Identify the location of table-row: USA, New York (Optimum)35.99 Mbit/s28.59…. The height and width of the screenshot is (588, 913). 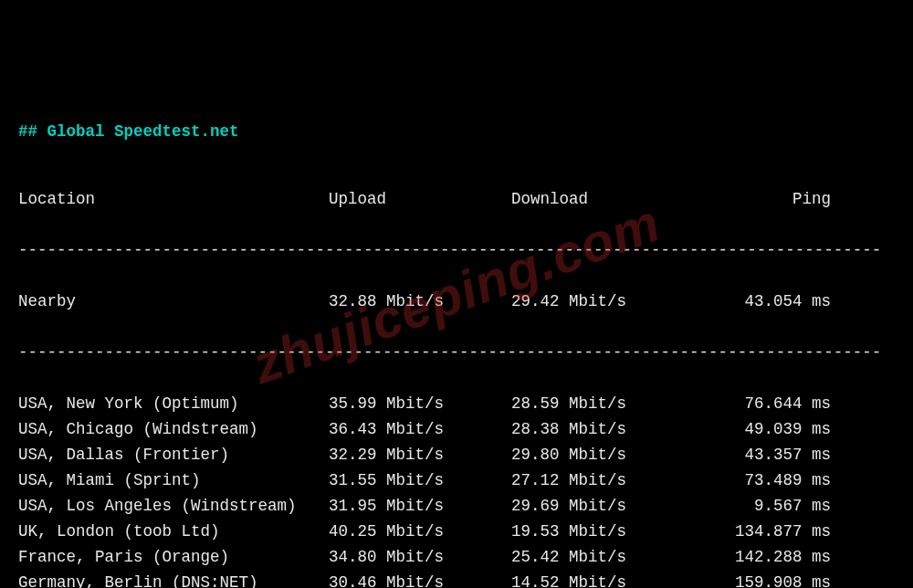
(456, 404).